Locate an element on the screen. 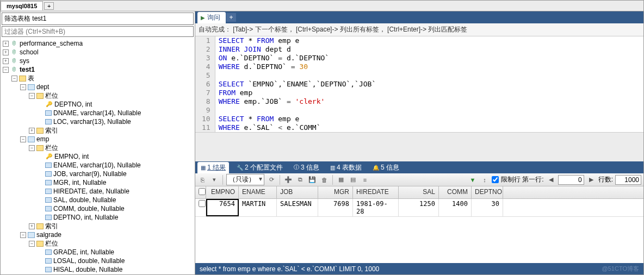  view-form-icon: ▤ is located at coordinates (353, 180).